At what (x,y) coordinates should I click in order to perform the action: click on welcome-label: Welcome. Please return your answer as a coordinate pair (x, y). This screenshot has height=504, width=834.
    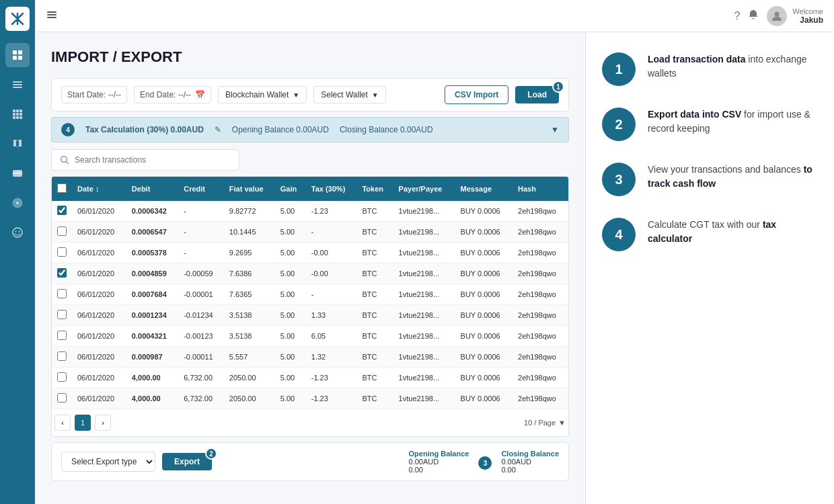
    Looking at the image, I should click on (808, 11).